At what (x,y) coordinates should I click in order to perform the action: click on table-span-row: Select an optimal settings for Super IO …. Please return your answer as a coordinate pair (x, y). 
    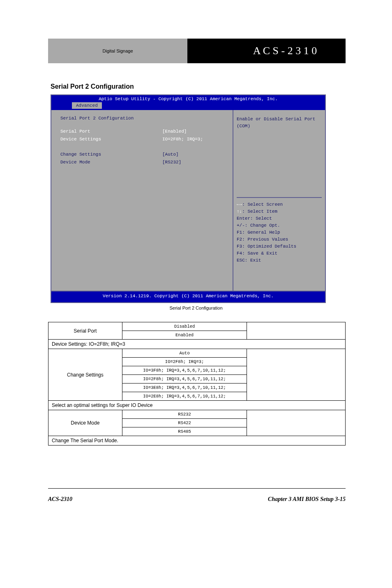
    Looking at the image, I should click on (197, 406).